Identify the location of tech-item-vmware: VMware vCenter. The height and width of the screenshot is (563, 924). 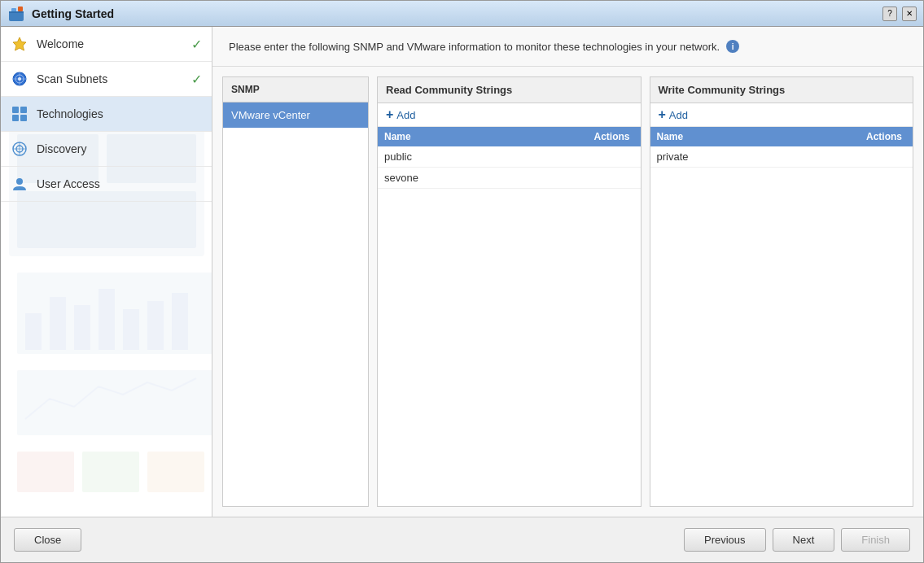
(296, 116).